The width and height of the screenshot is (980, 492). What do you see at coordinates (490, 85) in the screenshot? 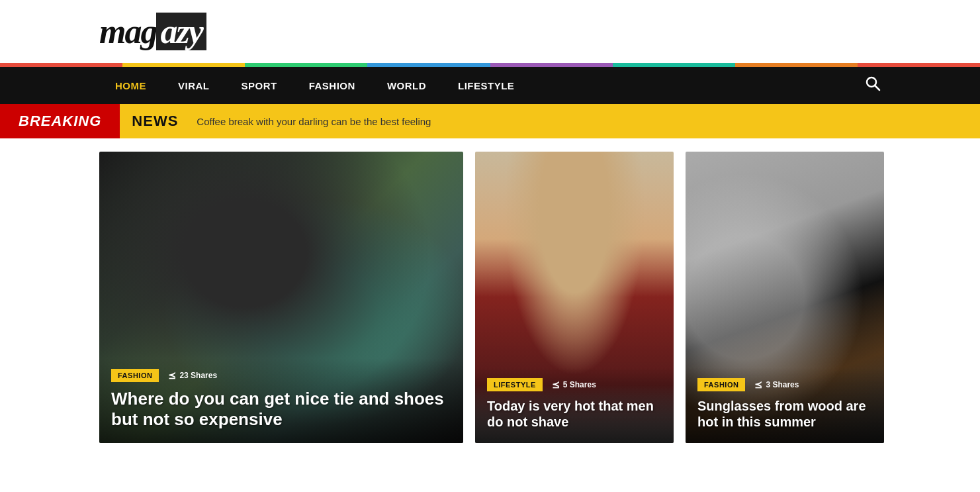
I see `nav: HOME VIRAL SPORT FASHION WORLD LIFESTYLE` at bounding box center [490, 85].